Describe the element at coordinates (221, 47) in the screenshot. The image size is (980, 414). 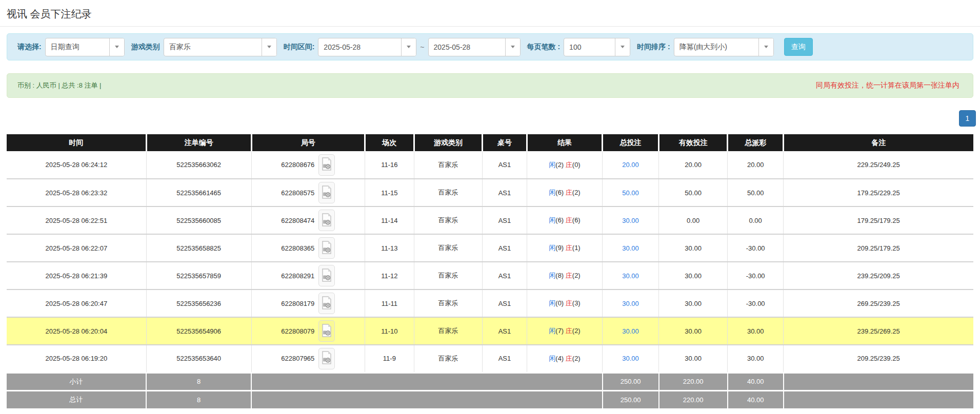
I see `game-type-select: 百家乐` at that location.